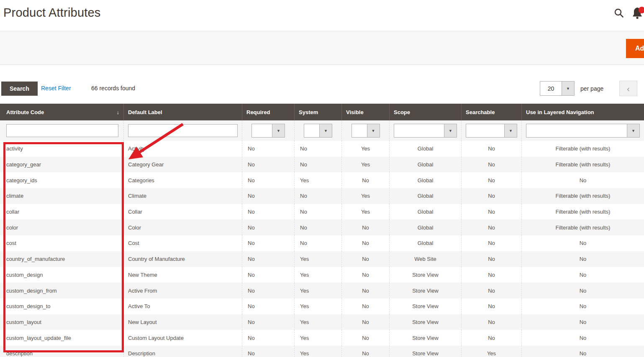 Image resolution: width=644 pixels, height=357 pixels. I want to click on filter-system-select: ▼, so click(318, 130).